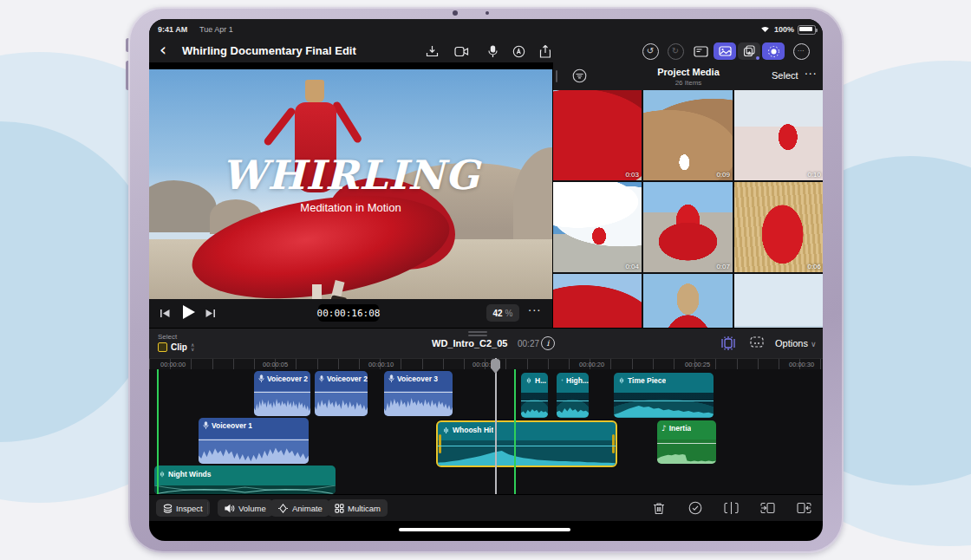 Image resolution: width=971 pixels, height=560 pixels. I want to click on clip-tool-icon, so click(163, 347).